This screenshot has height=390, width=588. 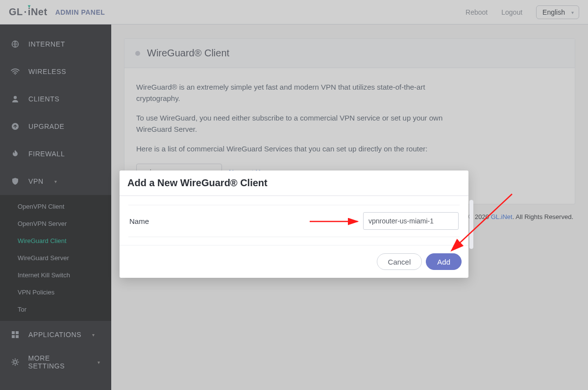 What do you see at coordinates (400, 262) in the screenshot?
I see `cancel-button: Cancel` at bounding box center [400, 262].